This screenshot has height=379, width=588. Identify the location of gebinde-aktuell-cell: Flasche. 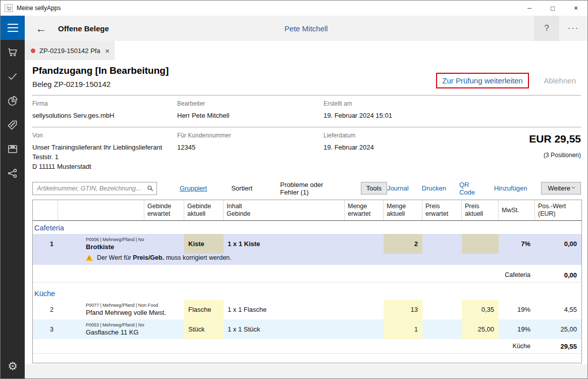
(204, 309).